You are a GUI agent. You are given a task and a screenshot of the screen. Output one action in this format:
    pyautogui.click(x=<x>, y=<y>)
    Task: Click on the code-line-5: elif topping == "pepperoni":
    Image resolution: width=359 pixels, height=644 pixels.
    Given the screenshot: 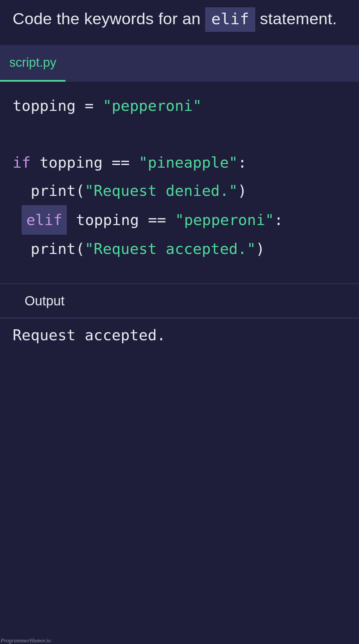 What is the action you would take?
    pyautogui.click(x=180, y=220)
    